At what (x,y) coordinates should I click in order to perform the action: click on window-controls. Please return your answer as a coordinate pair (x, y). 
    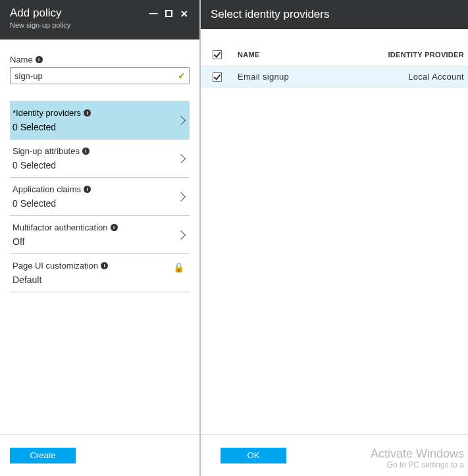
    Looking at the image, I should click on (169, 20).